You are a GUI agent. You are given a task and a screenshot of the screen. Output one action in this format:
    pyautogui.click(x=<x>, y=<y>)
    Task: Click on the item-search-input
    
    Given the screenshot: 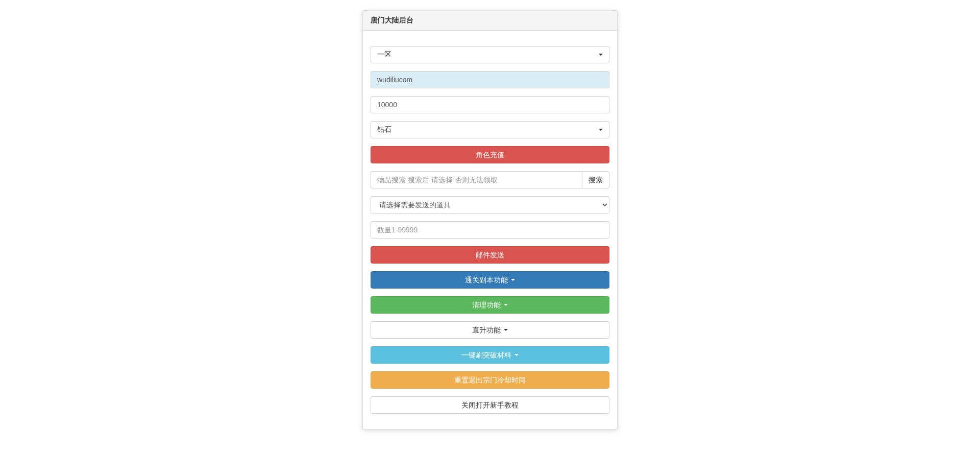 What is the action you would take?
    pyautogui.click(x=476, y=180)
    